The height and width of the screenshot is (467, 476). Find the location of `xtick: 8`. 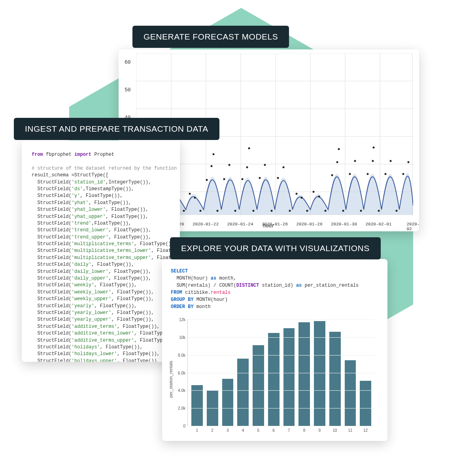

xtick: 8 is located at coordinates (304, 430).